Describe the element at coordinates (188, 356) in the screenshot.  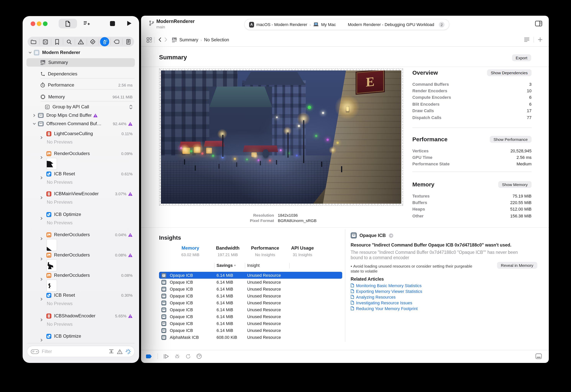
I see `reload-icon` at that location.